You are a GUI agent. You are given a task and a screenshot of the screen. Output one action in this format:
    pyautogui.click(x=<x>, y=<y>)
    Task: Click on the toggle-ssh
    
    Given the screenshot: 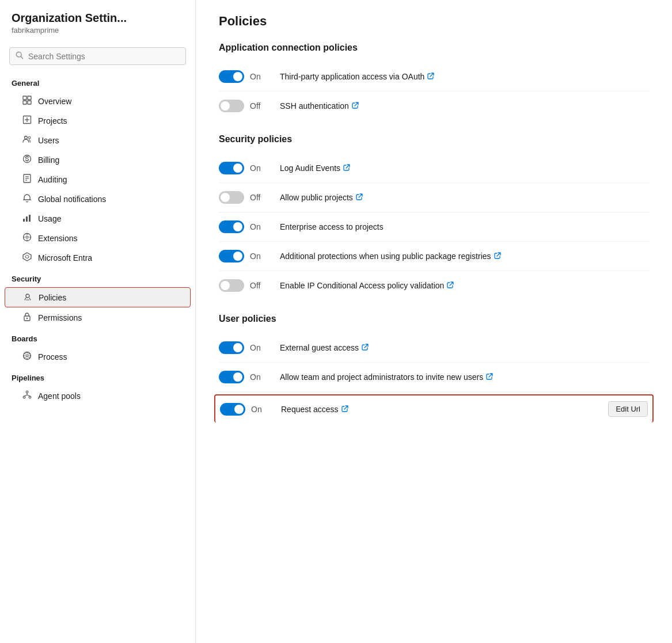 What is the action you would take?
    pyautogui.click(x=231, y=106)
    